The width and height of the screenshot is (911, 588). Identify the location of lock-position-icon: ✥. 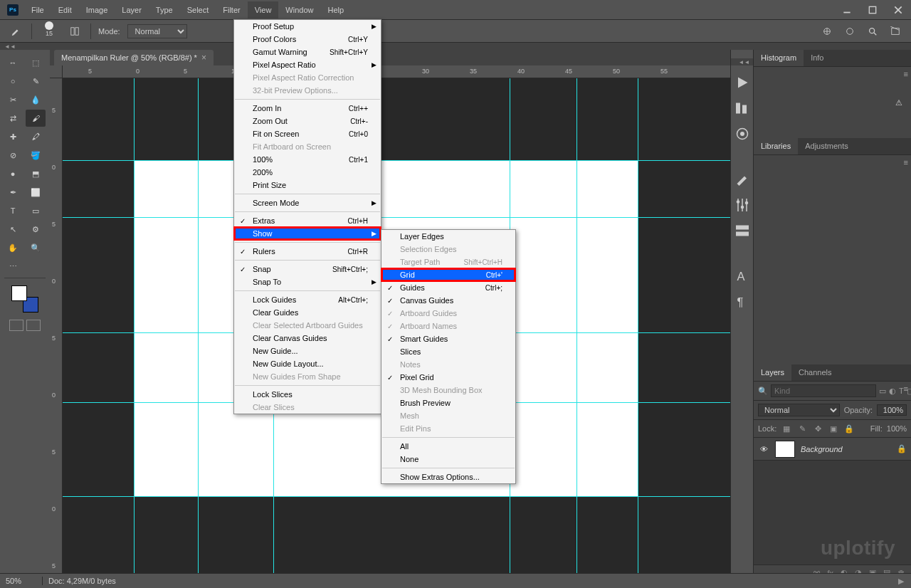
(818, 429).